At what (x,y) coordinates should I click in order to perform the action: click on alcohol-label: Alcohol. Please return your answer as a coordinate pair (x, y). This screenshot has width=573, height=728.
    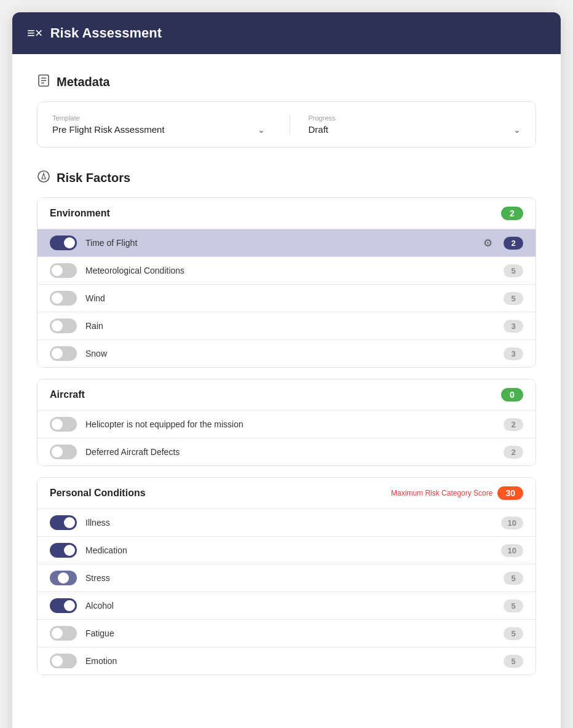
    Looking at the image, I should click on (290, 606).